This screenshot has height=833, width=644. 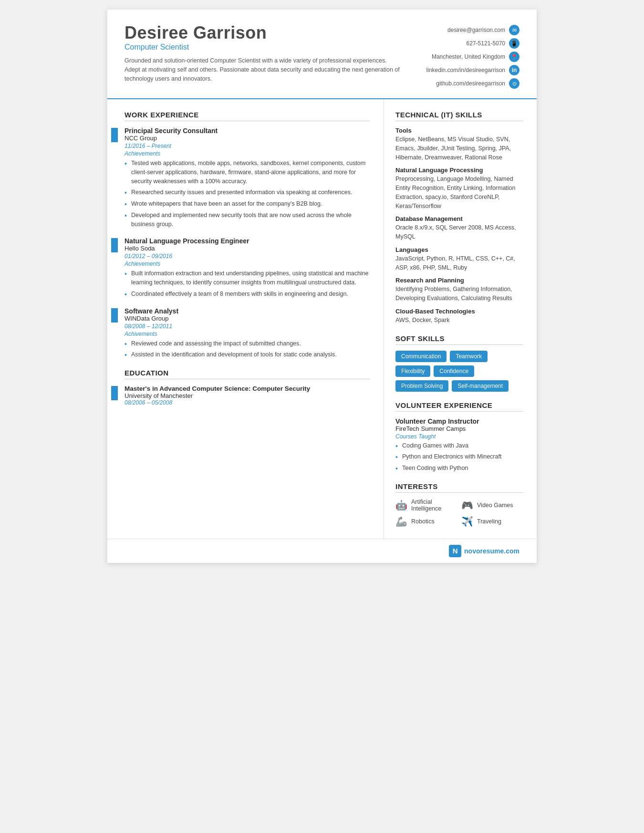 What do you see at coordinates (247, 204) in the screenshot?
I see `bullet-item: Wrote whitepapers that have been an asse…` at bounding box center [247, 204].